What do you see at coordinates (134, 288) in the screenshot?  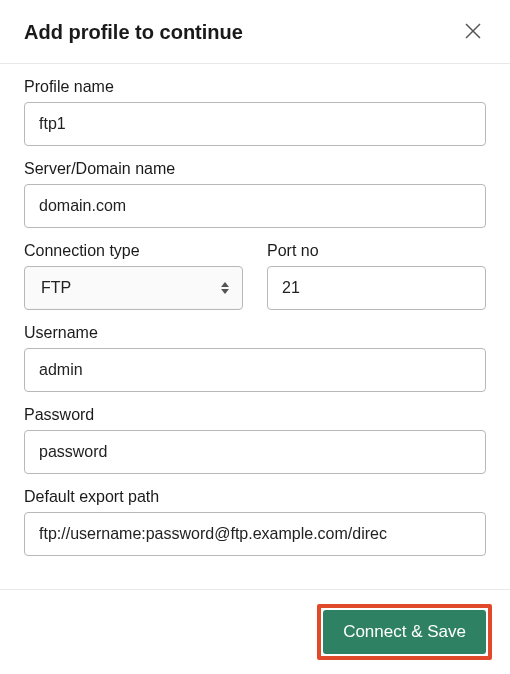 I see `connection-type-select-wrap` at bounding box center [134, 288].